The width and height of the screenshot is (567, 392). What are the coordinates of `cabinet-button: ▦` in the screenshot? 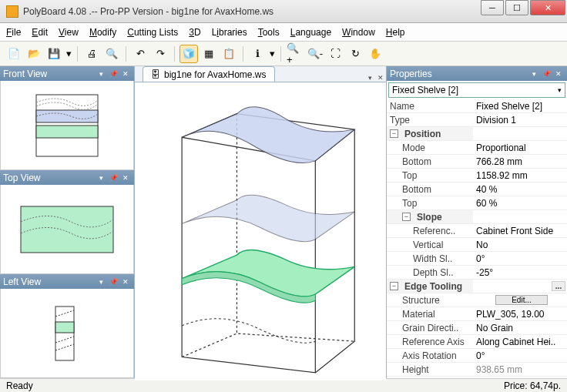 It's located at (209, 54).